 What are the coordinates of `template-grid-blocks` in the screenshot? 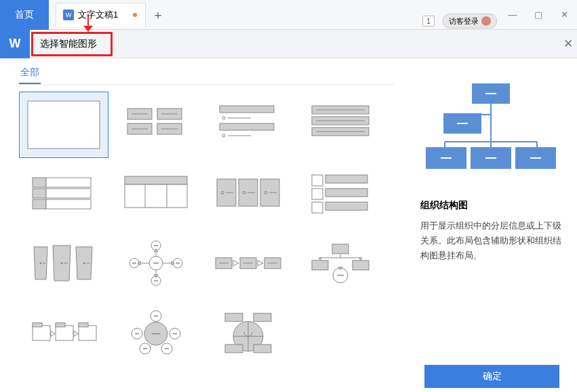 It's located at (156, 125).